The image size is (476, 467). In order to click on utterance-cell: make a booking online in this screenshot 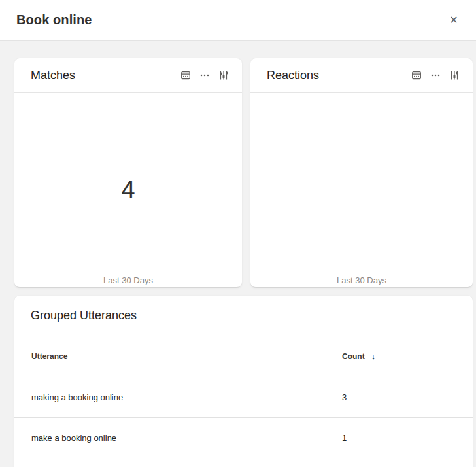, I will do `click(170, 438)`.